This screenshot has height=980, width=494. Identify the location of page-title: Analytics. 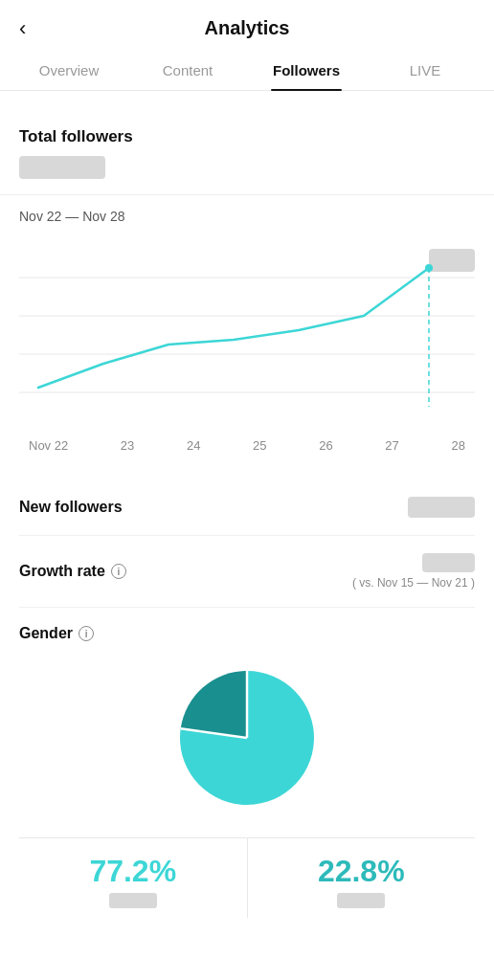
(247, 29).